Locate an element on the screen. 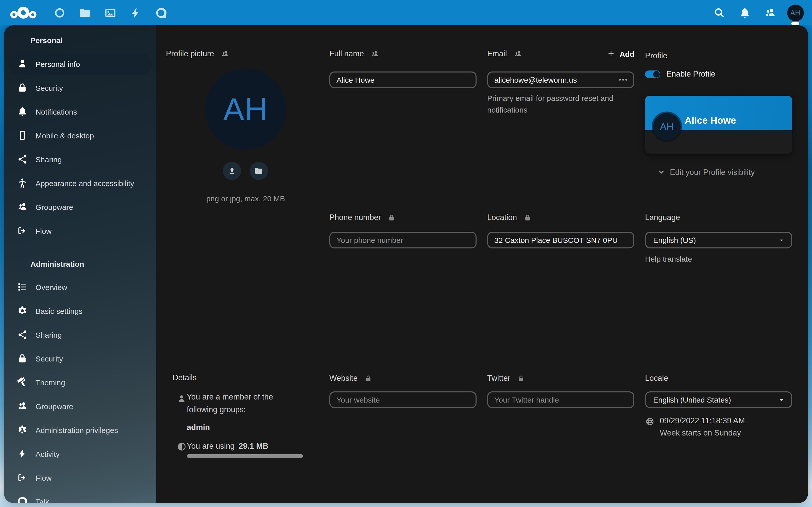  add-email-button: Add is located at coordinates (621, 54).